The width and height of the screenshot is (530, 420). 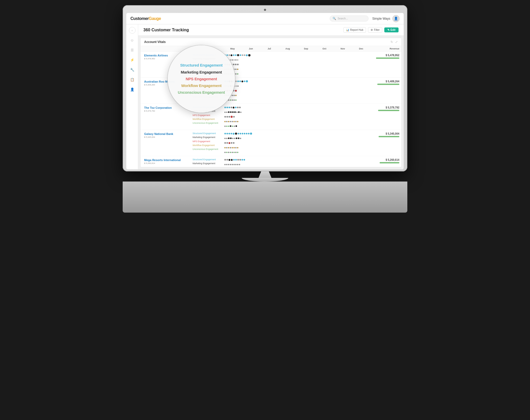 What do you see at coordinates (201, 86) in the screenshot?
I see `mag-workflow: Workflow Engagement` at bounding box center [201, 86].